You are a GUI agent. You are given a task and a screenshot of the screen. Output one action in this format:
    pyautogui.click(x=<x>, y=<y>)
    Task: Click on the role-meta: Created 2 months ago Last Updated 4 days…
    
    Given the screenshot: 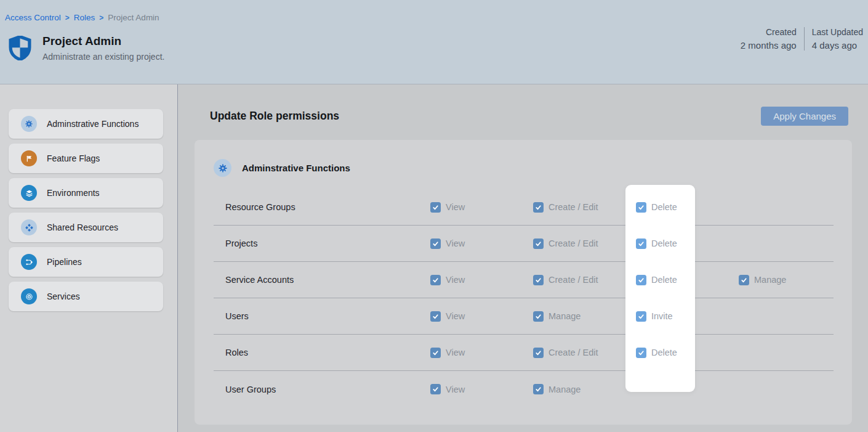 What is the action you would take?
    pyautogui.click(x=802, y=39)
    